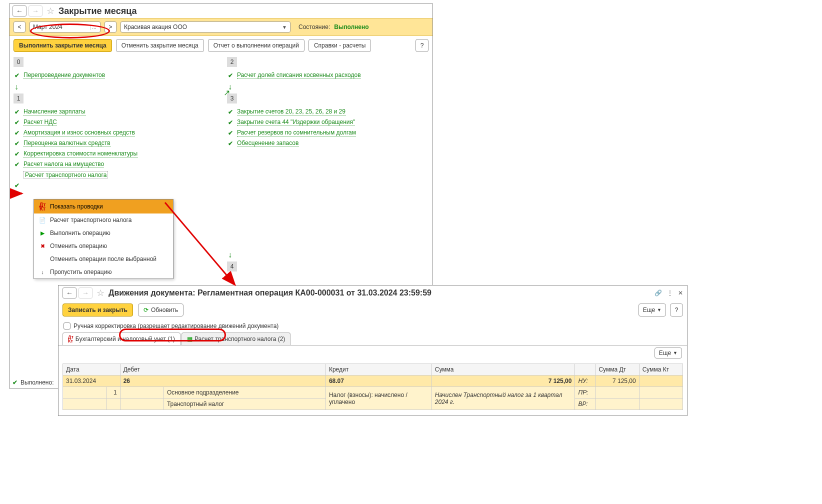 This screenshot has height=504, width=822. What do you see at coordinates (42, 272) in the screenshot?
I see `skip-icon: ↓` at bounding box center [42, 272].